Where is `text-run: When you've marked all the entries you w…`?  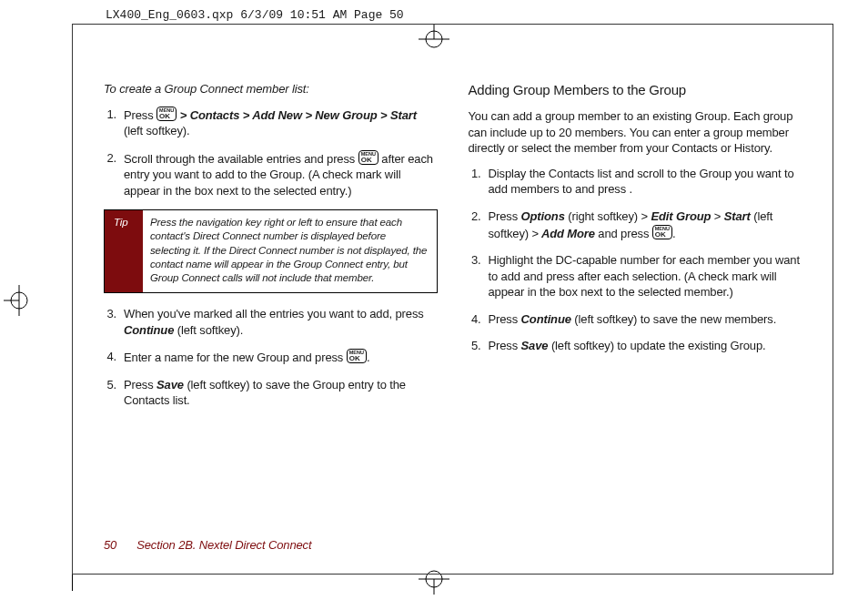 text-run: When you've marked all the entries you w… is located at coordinates (274, 313).